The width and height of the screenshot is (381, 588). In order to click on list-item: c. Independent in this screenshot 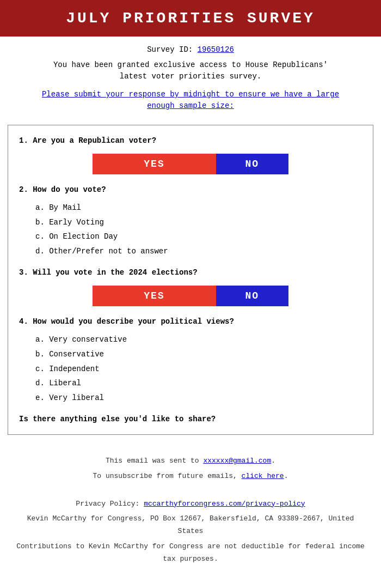, I will do `click(199, 369)`.